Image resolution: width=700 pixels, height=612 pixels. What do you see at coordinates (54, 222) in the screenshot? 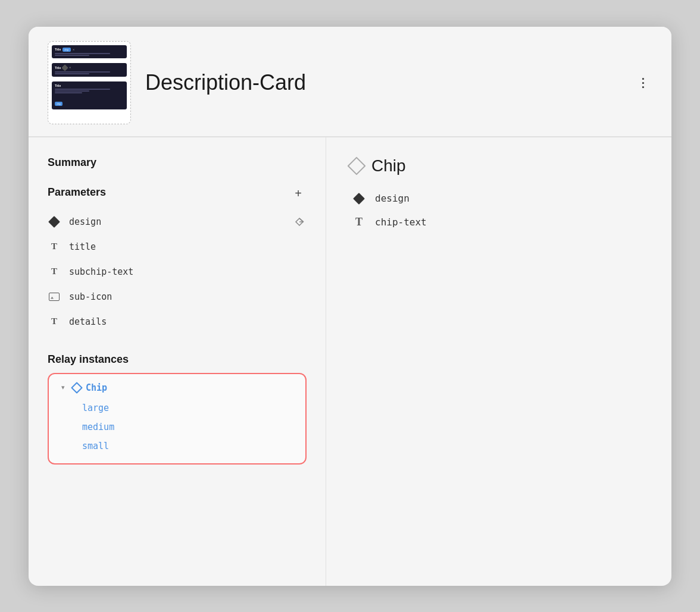
I see `diamond-filled-icon` at bounding box center [54, 222].